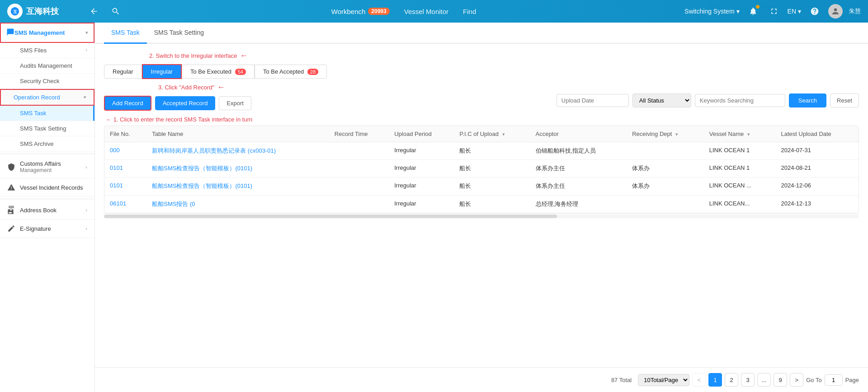  I want to click on sidebar-item-sms-files: SMS Files ›, so click(47, 51).